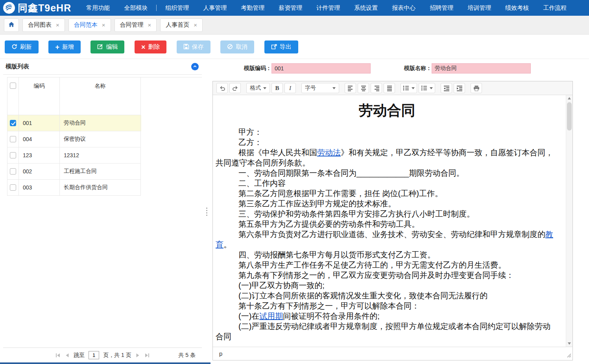  What do you see at coordinates (377, 88) in the screenshot?
I see `align-right-icon` at bounding box center [377, 88].